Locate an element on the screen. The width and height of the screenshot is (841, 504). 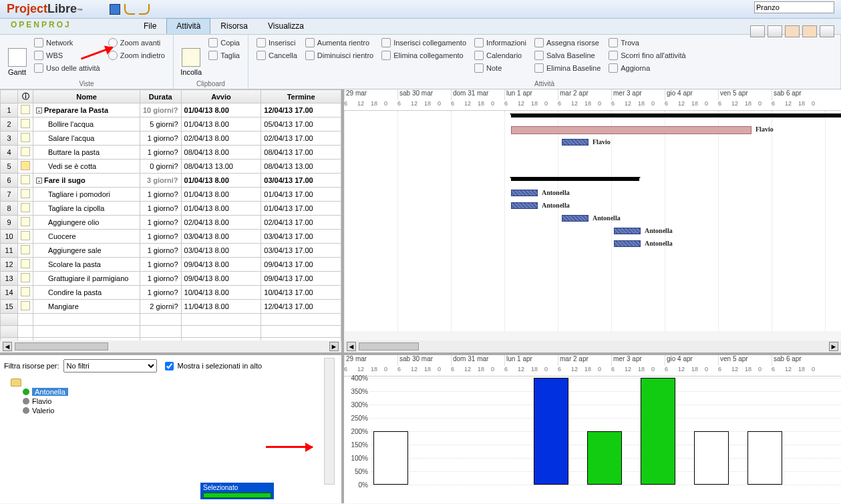
resource-item: Antonella is located at coordinates (180, 392).